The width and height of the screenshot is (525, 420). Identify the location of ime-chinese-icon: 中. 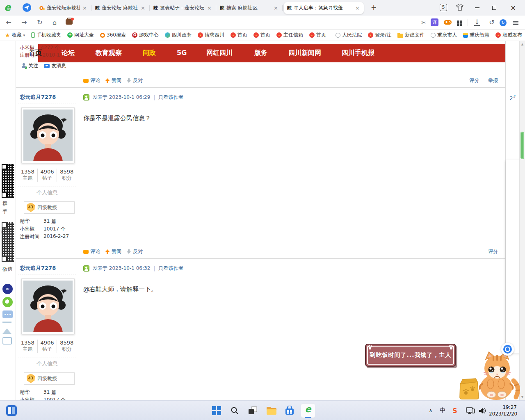
(443, 410).